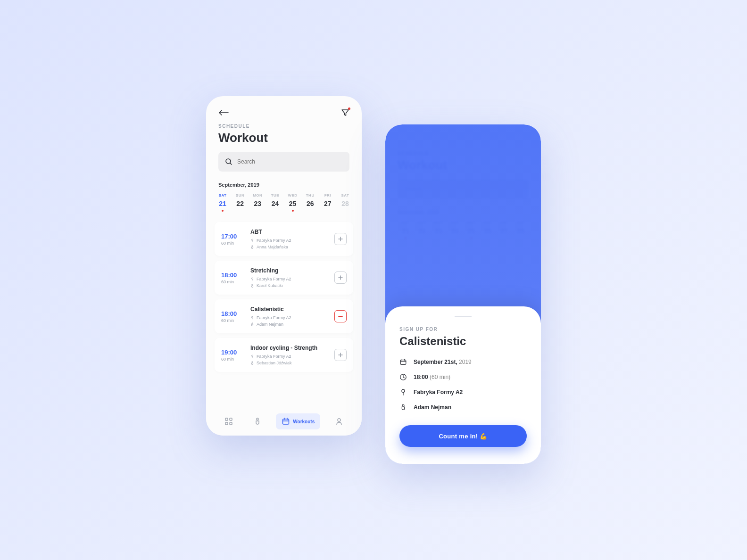  Describe the element at coordinates (284, 162) in the screenshot. I see `search-bar` at that location.